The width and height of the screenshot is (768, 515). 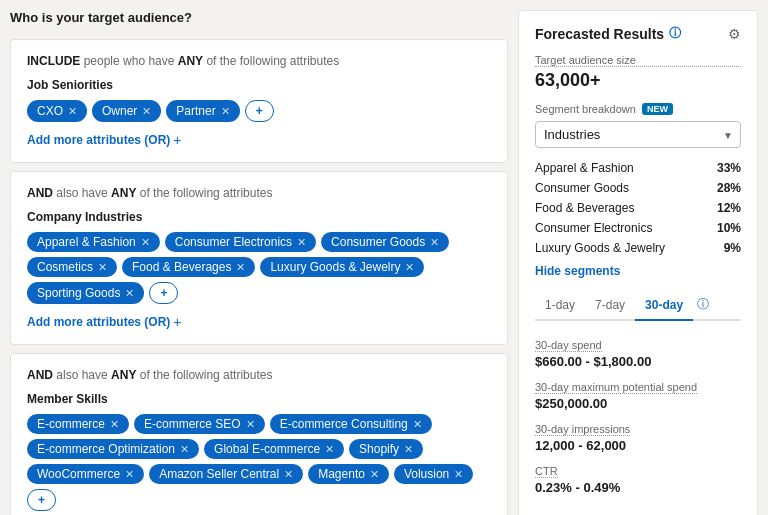 What do you see at coordinates (240, 242) in the screenshot?
I see `tag-consumer-electronics: Consumer Electronics ✕` at bounding box center [240, 242].